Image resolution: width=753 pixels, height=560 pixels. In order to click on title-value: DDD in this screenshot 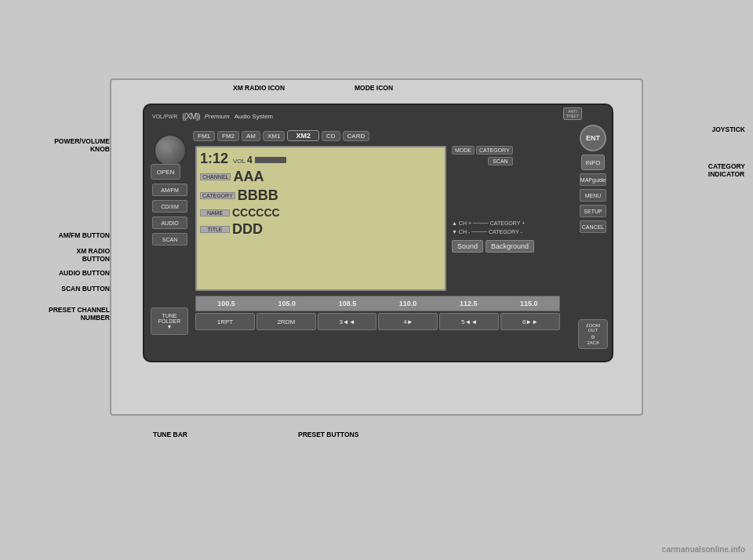, I will do `click(248, 229)`.